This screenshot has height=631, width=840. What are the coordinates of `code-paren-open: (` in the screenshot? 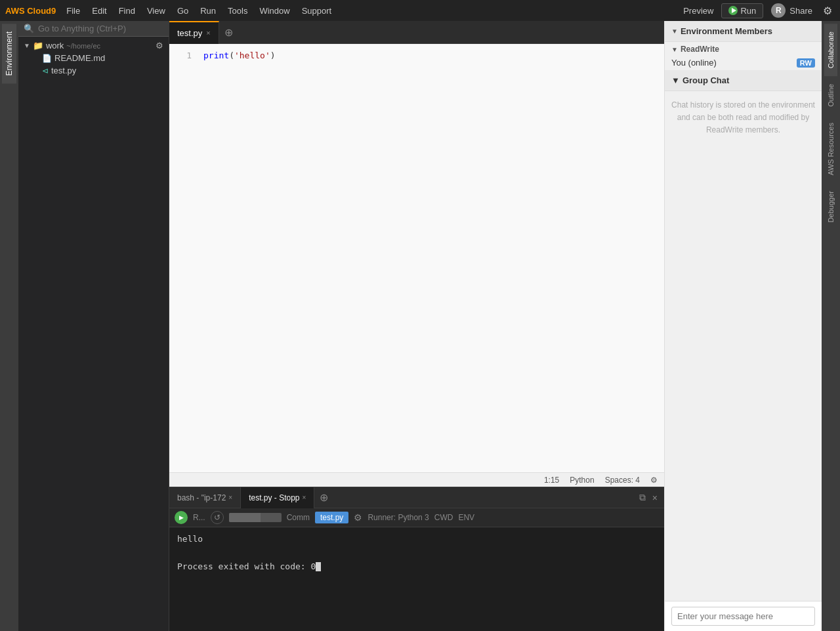 It's located at (232, 55).